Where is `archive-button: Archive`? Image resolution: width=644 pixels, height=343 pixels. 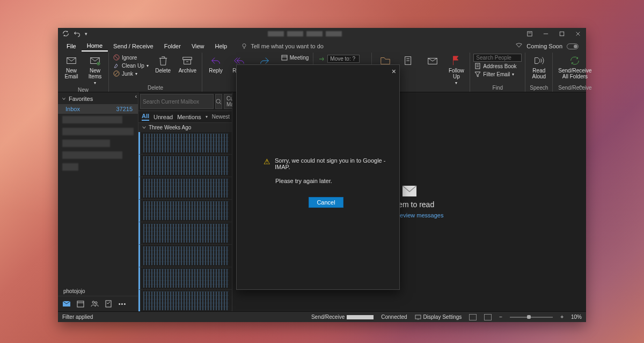
archive-button: Archive is located at coordinates (188, 64).